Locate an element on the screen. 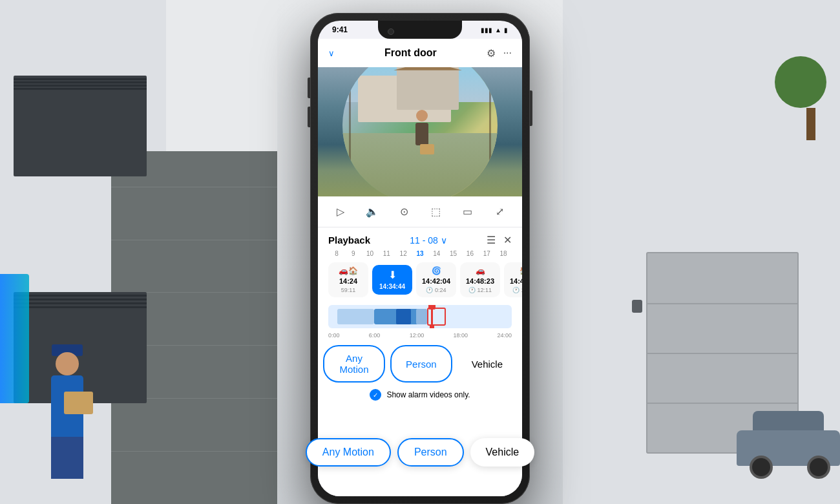  clip-4: 🚗 14:48:23 🕐 12:11 is located at coordinates (480, 280).